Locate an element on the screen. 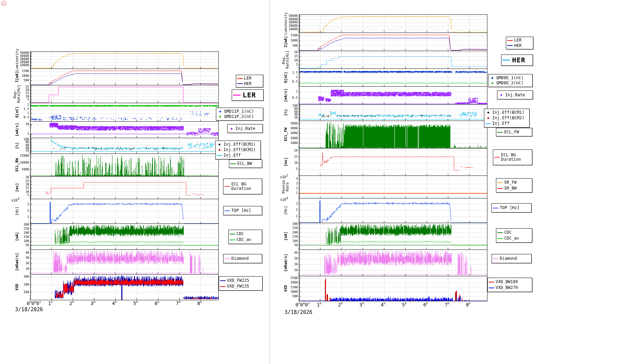  legend-entry-label: Diamond is located at coordinates (240, 258).